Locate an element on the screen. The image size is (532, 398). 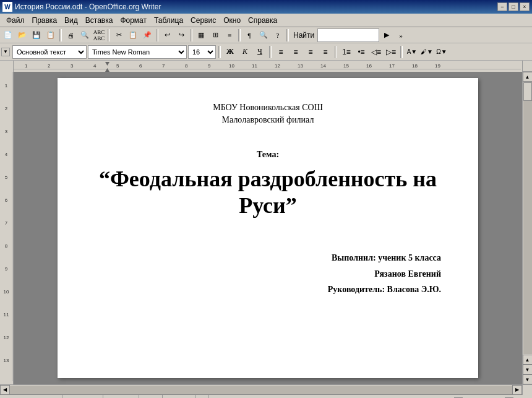
font-name-select: Times New Roman is located at coordinates (137, 52).